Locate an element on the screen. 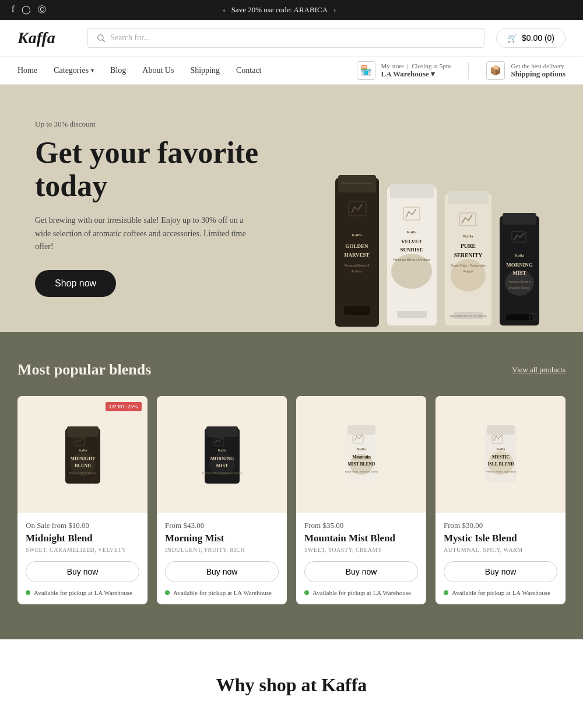 Image resolution: width=583 pixels, height=728 pixels. product-card-midnight-blend: UP TO -25% Kaffa MIDNIGHT BLEND Premium … is located at coordinates (83, 501).